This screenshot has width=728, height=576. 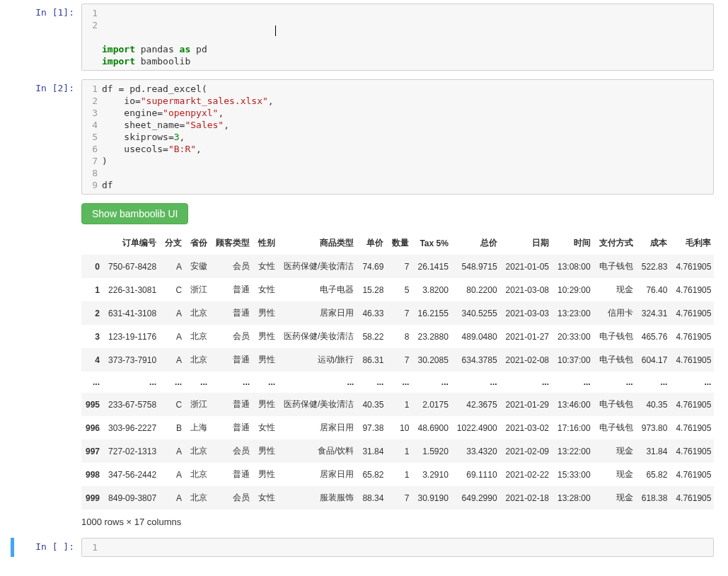 I want to click on code-line: import bamboolib, so click(x=408, y=61).